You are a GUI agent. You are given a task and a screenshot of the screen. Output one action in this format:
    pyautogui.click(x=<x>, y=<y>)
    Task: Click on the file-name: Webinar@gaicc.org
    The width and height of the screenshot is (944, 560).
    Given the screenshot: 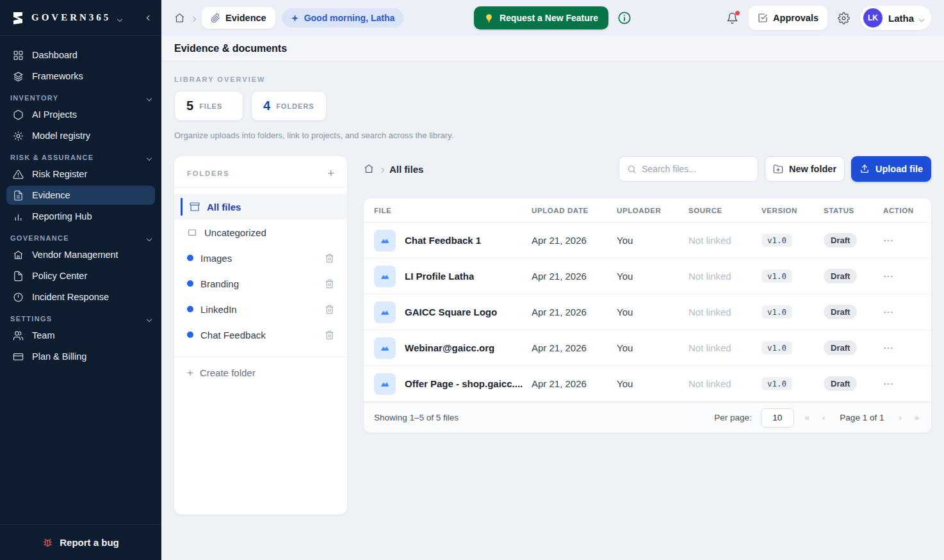 What is the action you would take?
    pyautogui.click(x=450, y=348)
    